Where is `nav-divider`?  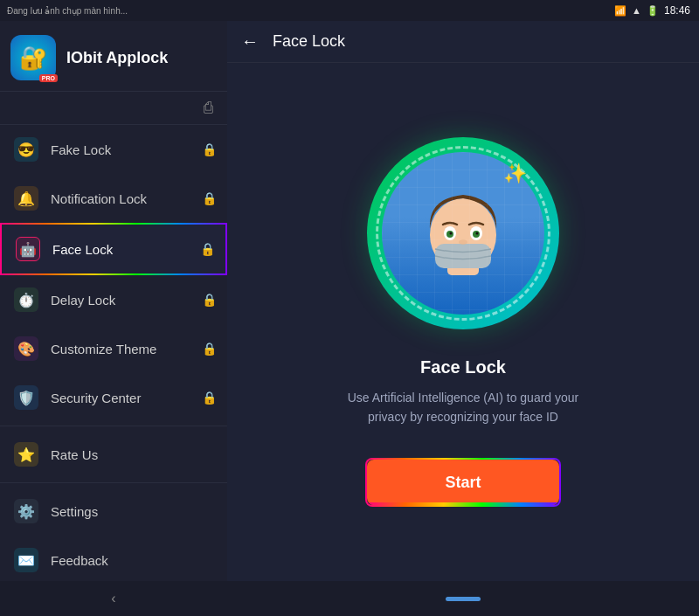
nav-divider is located at coordinates (114, 426).